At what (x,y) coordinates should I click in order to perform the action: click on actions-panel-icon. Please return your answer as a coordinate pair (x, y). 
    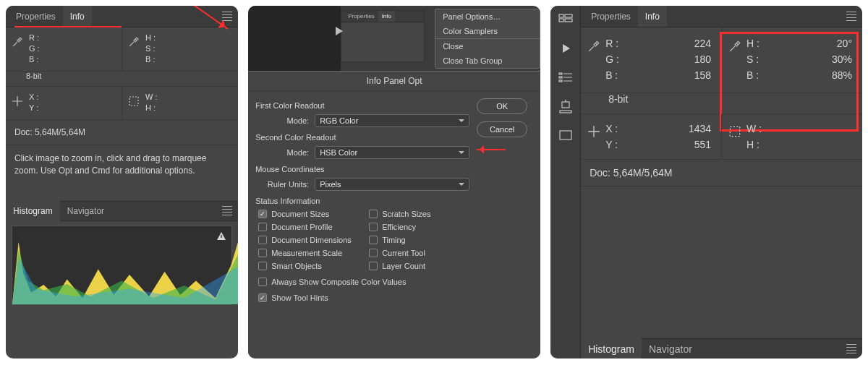
    Looking at the image, I should click on (566, 48).